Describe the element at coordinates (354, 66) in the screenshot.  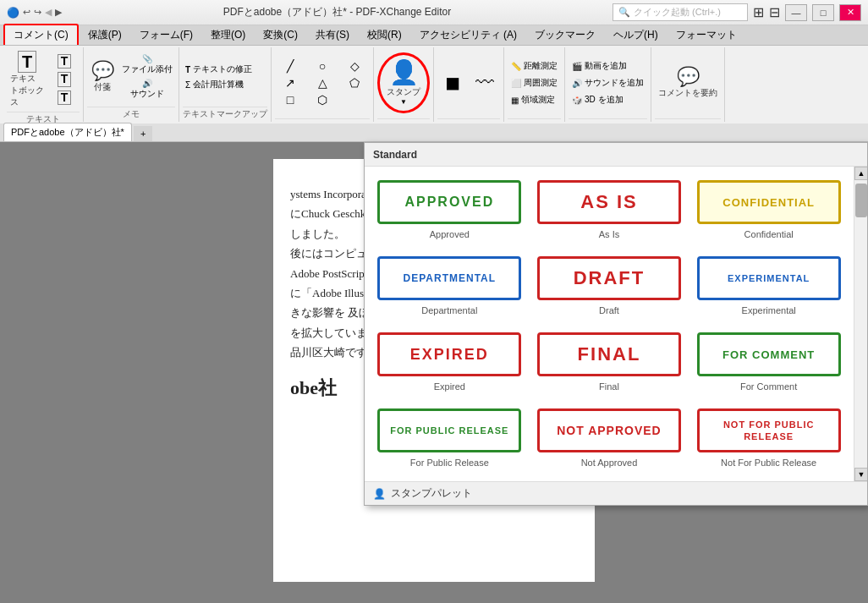
I see `shape1-btn: ◇` at that location.